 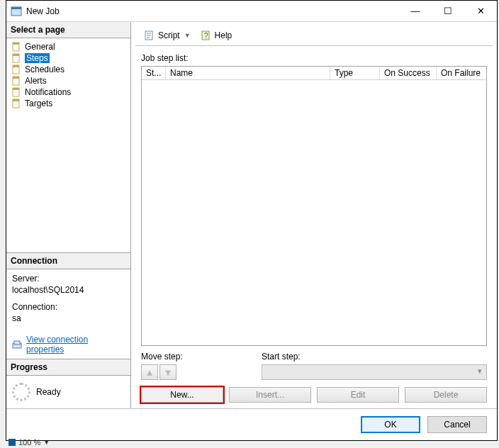 I want to click on minimize-button: —, so click(x=415, y=11).